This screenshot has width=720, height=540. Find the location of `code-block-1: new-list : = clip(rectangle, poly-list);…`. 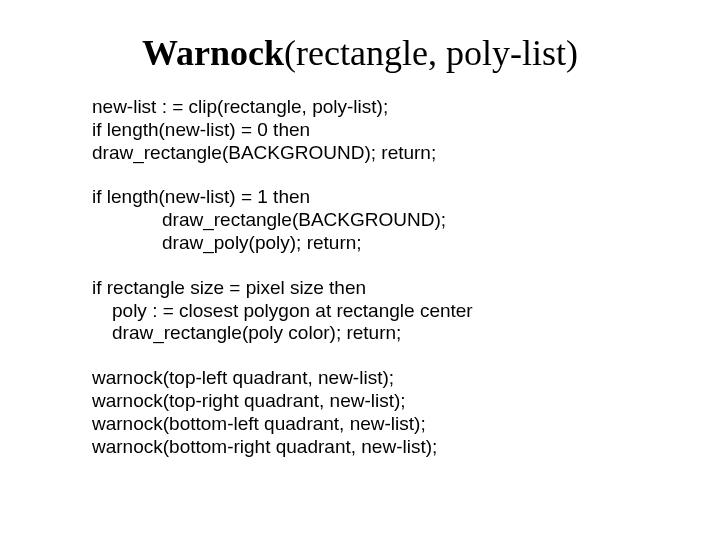

code-block-1: new-list : = clip(rectangle, poly-list);… is located at coordinates (378, 130).